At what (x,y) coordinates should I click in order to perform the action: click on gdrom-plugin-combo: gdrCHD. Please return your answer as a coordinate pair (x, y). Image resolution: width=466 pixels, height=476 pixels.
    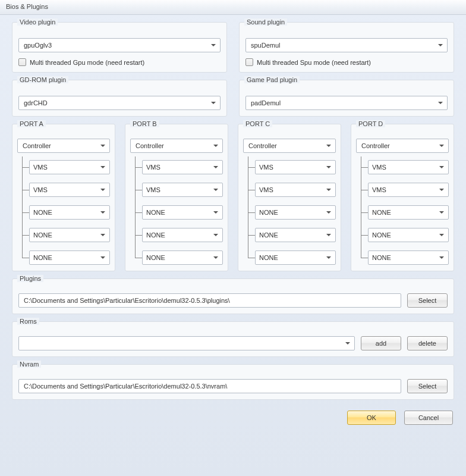
    Looking at the image, I should click on (119, 103).